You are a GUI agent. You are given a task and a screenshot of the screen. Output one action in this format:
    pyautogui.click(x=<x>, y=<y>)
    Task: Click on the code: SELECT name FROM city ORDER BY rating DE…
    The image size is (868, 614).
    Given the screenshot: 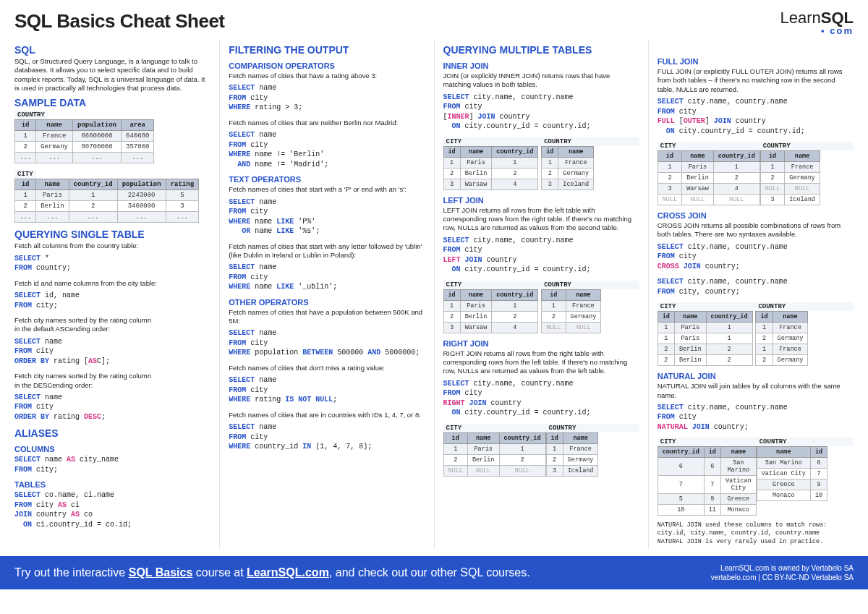 What is the action you would take?
    pyautogui.click(x=113, y=408)
    